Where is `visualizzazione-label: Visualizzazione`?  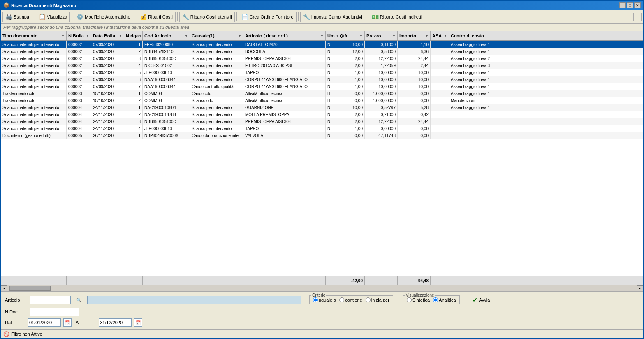
visualizzazione-label: Visualizzazione is located at coordinates (420, 295).